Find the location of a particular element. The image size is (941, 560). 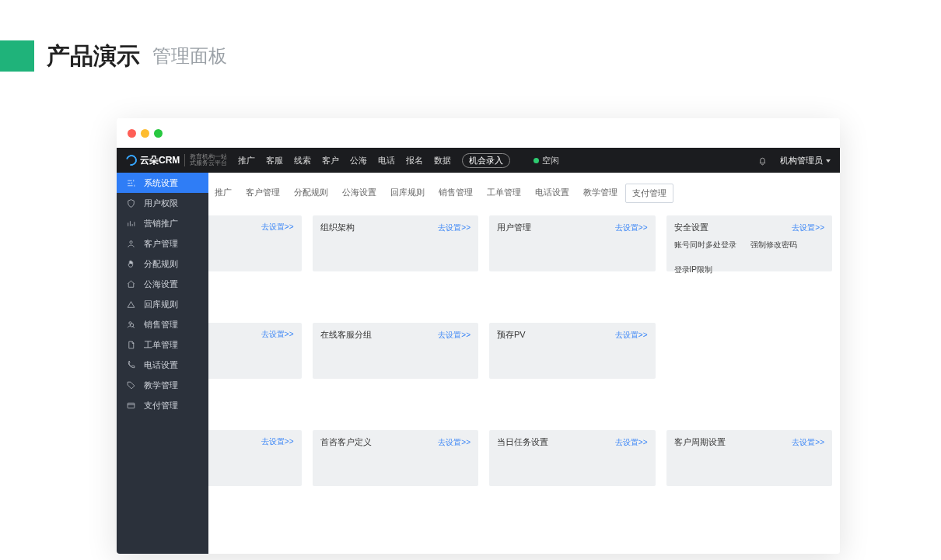

window-min-dot is located at coordinates (145, 134).